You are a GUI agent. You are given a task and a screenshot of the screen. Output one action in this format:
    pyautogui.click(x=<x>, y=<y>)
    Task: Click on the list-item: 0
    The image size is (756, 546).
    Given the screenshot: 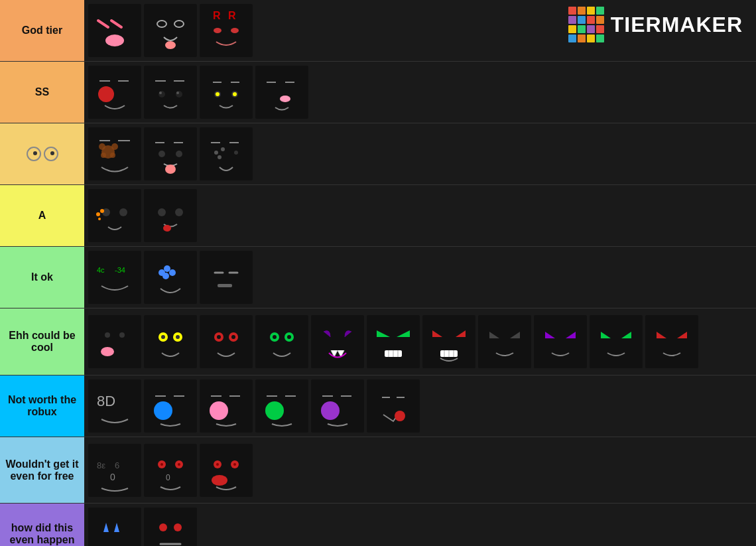 What is the action you would take?
    pyautogui.click(x=170, y=470)
    